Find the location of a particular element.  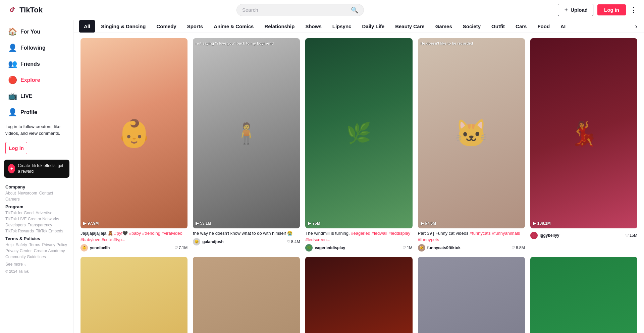

tab-daily-life: Daily Life is located at coordinates (373, 26).